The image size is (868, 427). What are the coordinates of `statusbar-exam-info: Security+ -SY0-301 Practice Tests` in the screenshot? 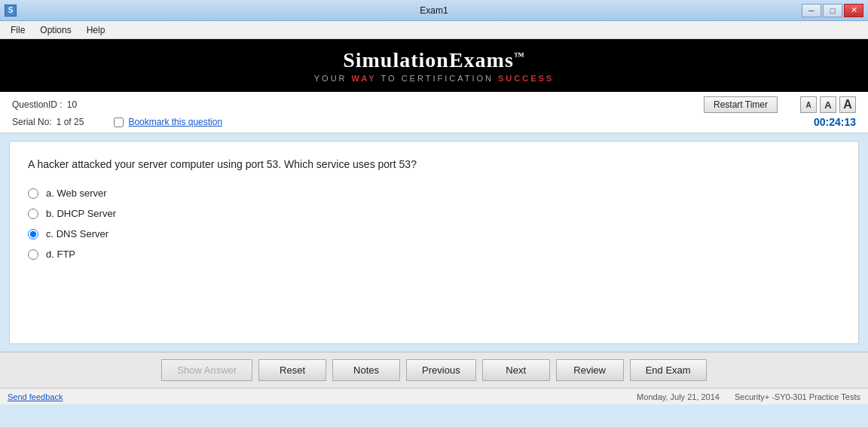 It's located at (797, 397).